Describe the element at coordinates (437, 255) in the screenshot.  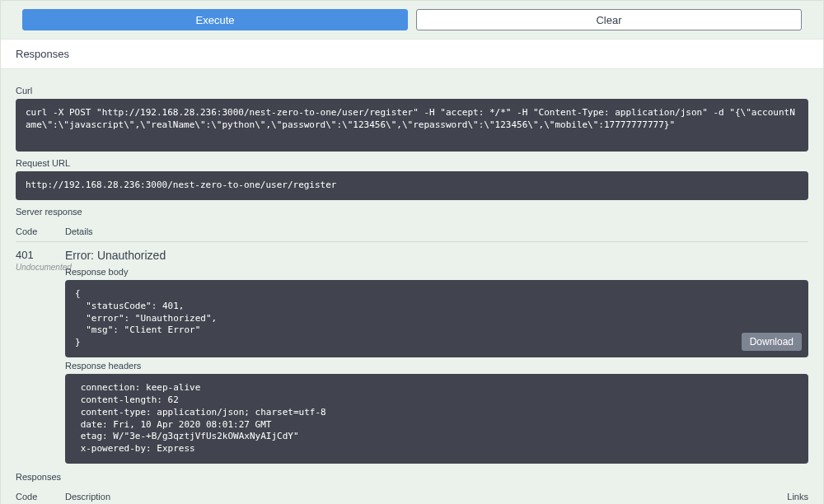
I see `error-title: Error: Unauthorized` at that location.